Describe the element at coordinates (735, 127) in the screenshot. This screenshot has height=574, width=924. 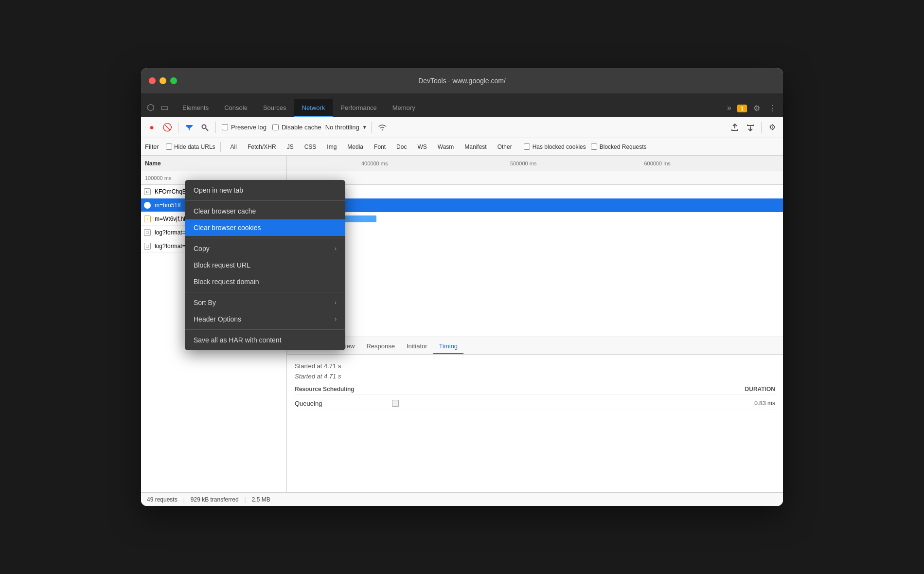
I see `upload-button` at that location.